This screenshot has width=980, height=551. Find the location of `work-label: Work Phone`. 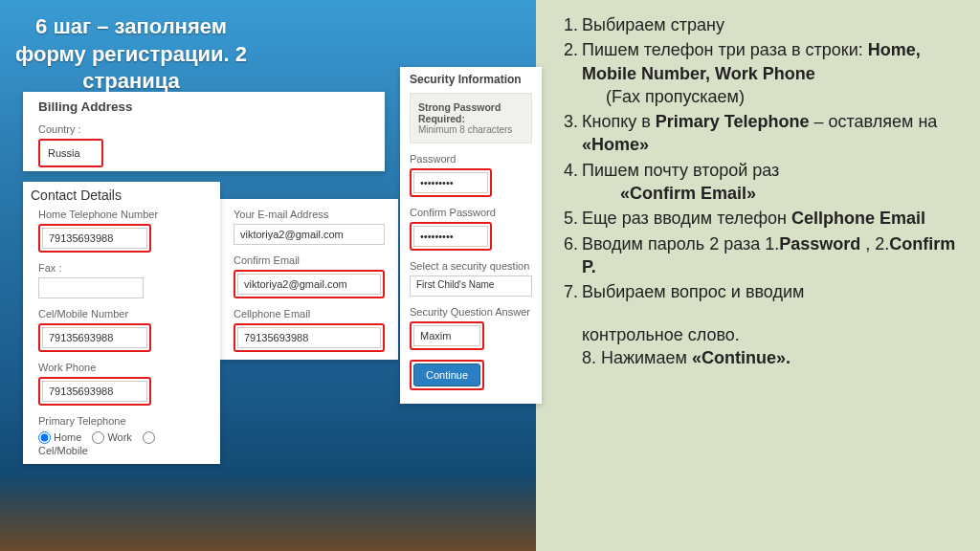

work-label: Work Phone is located at coordinates (122, 367).